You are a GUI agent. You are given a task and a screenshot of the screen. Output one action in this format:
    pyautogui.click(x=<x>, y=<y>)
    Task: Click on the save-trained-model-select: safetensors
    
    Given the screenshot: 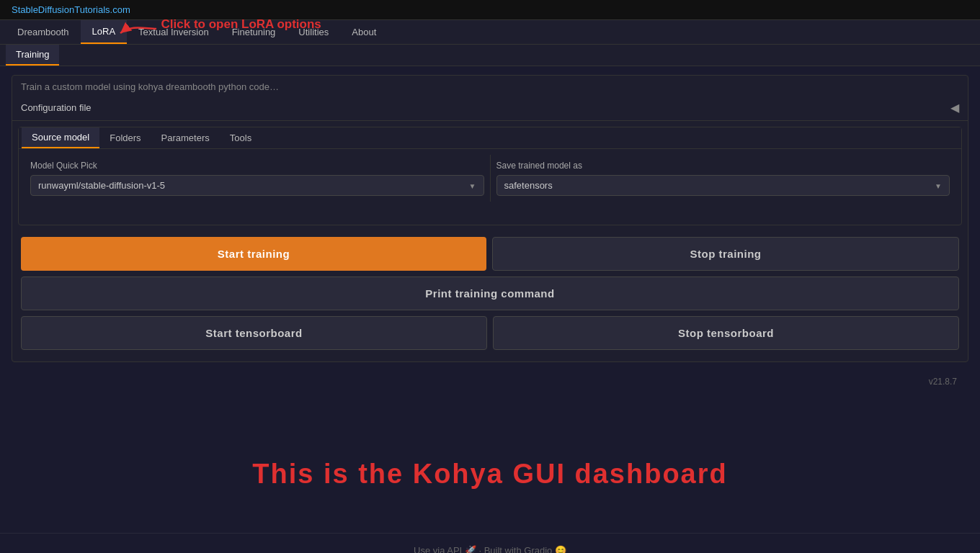 What is the action you would take?
    pyautogui.click(x=723, y=186)
    